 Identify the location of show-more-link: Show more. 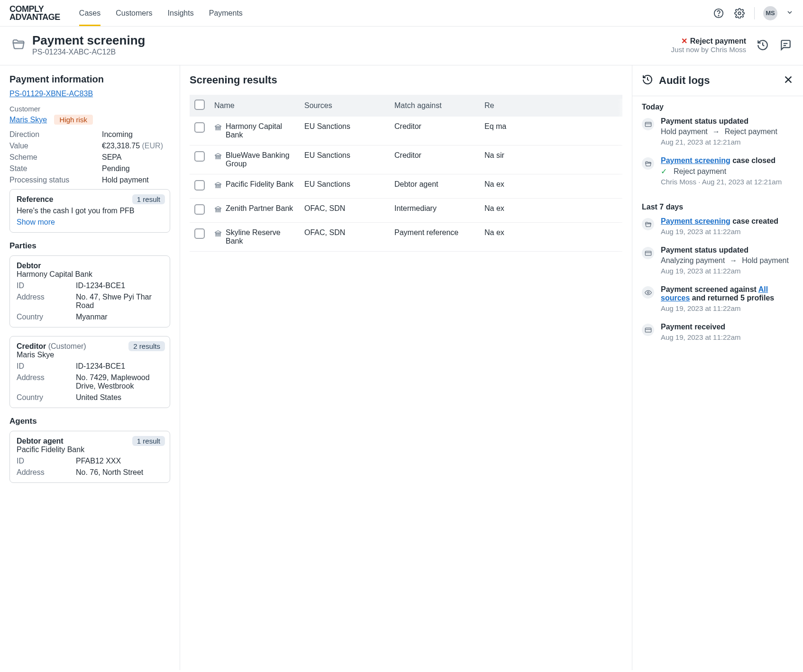
(90, 222).